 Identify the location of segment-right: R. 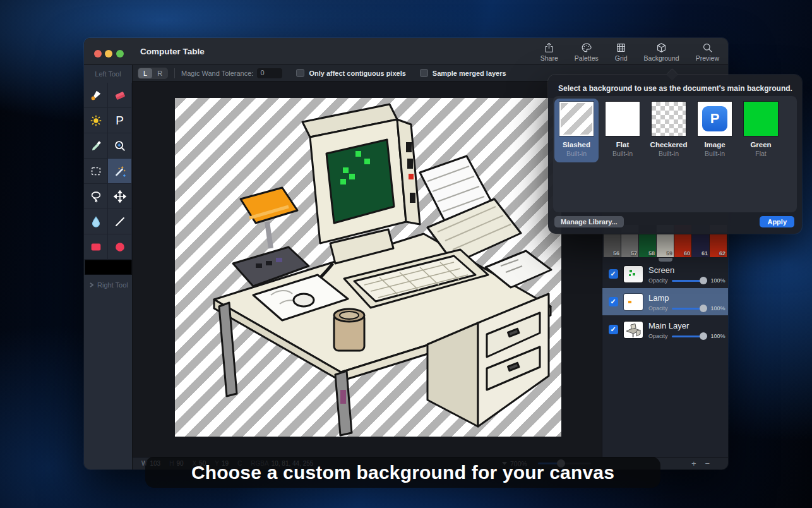
(160, 73).